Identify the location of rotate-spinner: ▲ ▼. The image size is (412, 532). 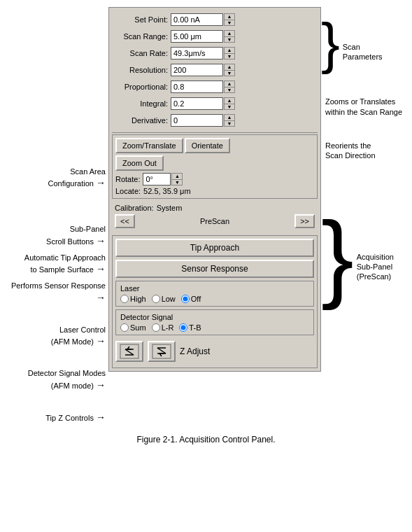
(177, 179).